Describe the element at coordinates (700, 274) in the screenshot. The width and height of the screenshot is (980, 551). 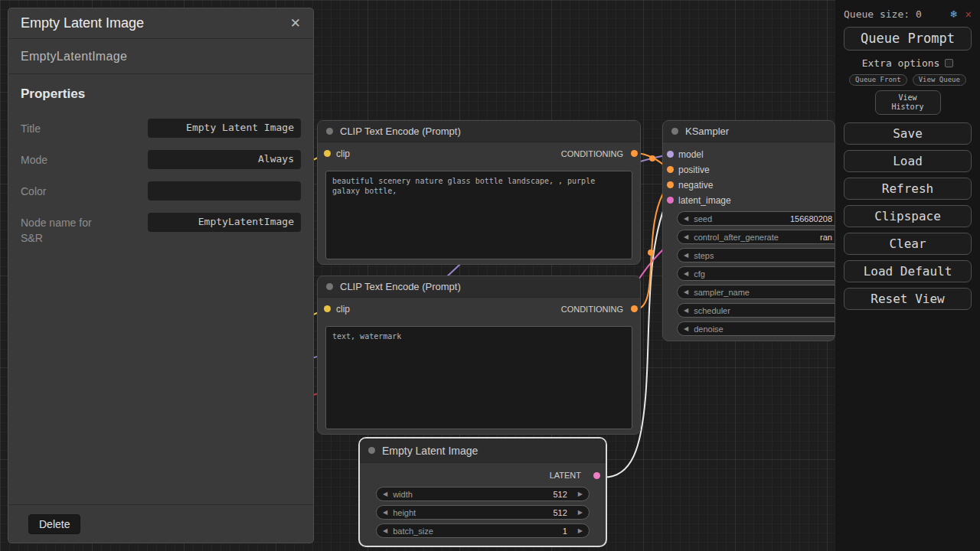
I see `widget-label: cfg` at that location.